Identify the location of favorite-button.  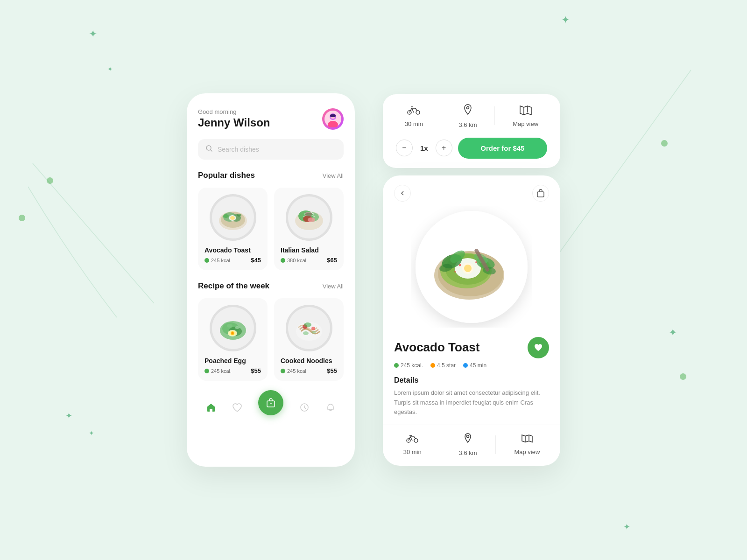
(538, 348).